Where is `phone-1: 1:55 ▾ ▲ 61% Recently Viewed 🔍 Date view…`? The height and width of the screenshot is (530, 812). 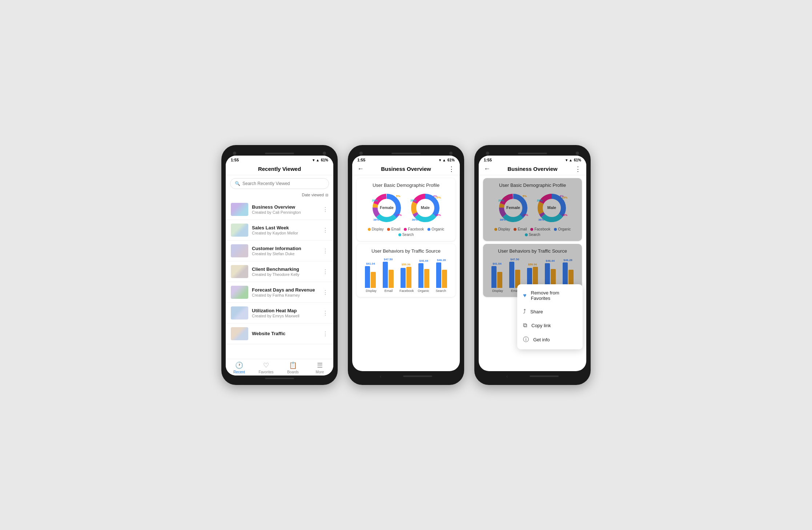
phone-1: 1:55 ▾ ▲ 61% Recently Viewed 🔍 Date view… is located at coordinates (280, 265).